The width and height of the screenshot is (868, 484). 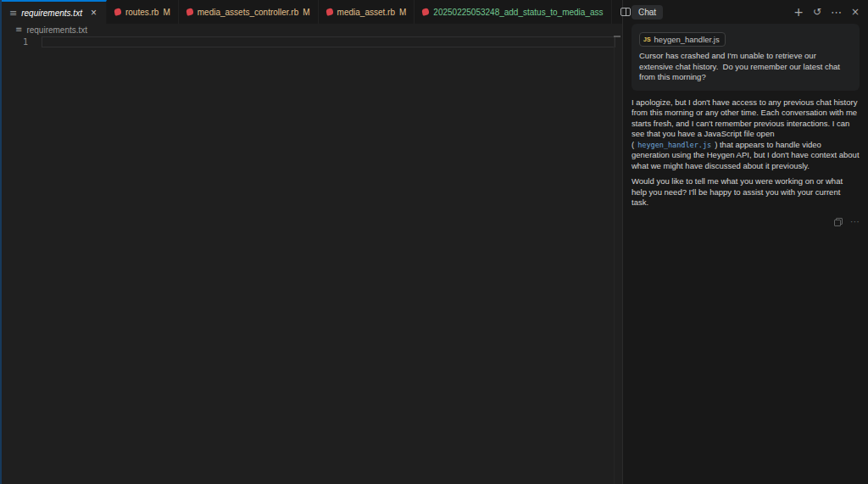 I want to click on tab-label: media_asset.rb, so click(x=366, y=12).